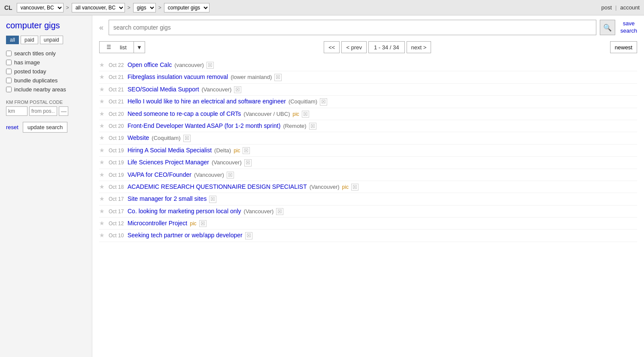  Describe the element at coordinates (185, 235) in the screenshot. I see `listing-title: Seeking tech partner or web/app develope…` at that location.